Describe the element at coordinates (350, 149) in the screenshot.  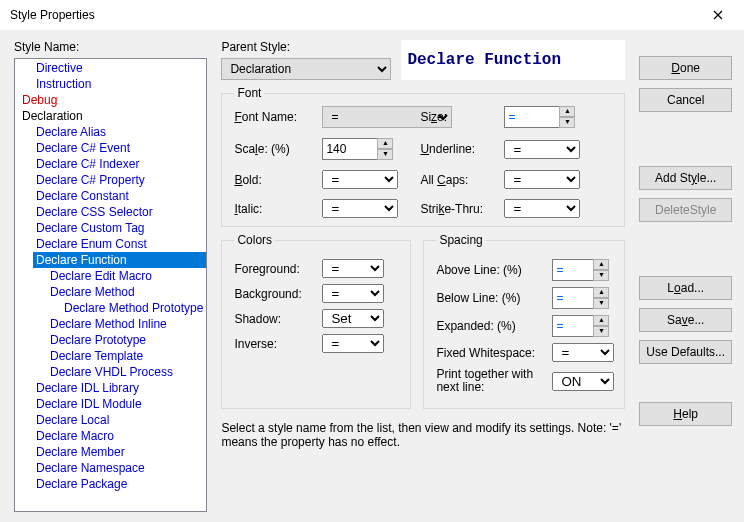
I see `font-scale-input` at that location.